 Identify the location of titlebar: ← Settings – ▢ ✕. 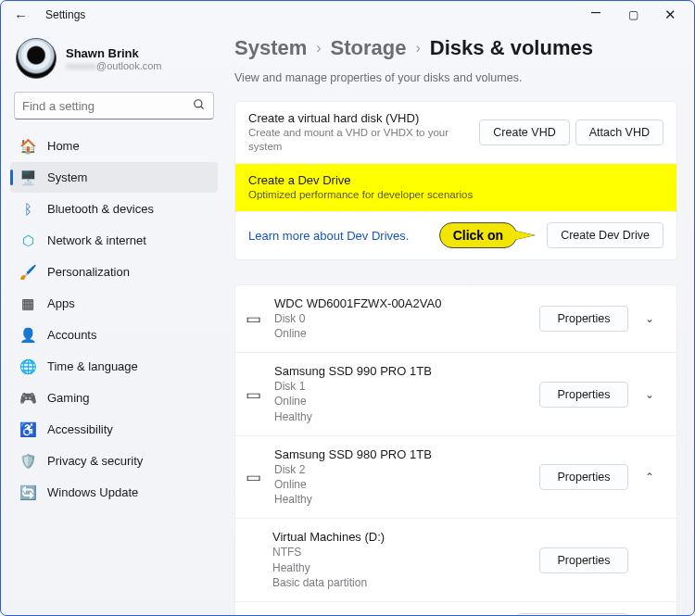
(348, 15).